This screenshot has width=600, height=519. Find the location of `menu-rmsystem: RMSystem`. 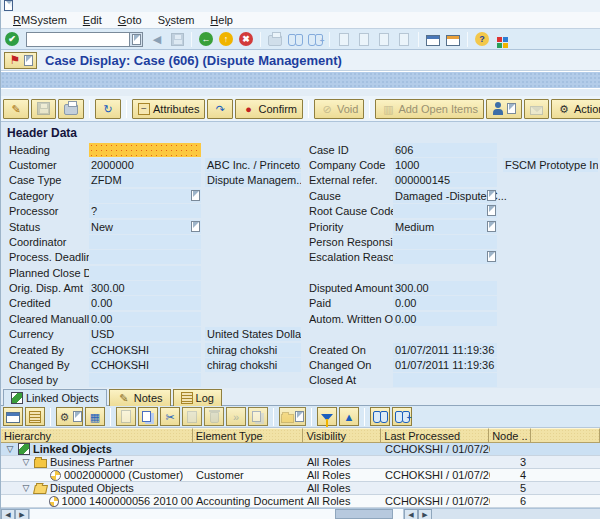

menu-rmsystem: RMSystem is located at coordinates (40, 20).